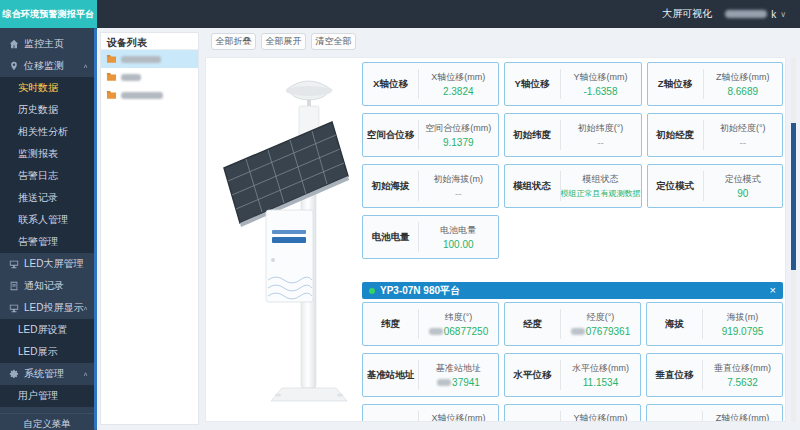 The image size is (800, 430). I want to click on online-status-dot, so click(372, 291).